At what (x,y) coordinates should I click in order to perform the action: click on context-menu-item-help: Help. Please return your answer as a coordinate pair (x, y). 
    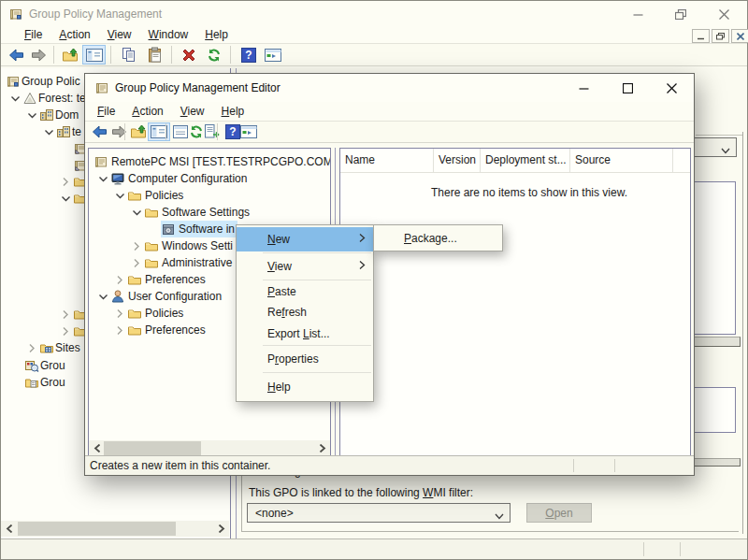
    Looking at the image, I should click on (305, 387).